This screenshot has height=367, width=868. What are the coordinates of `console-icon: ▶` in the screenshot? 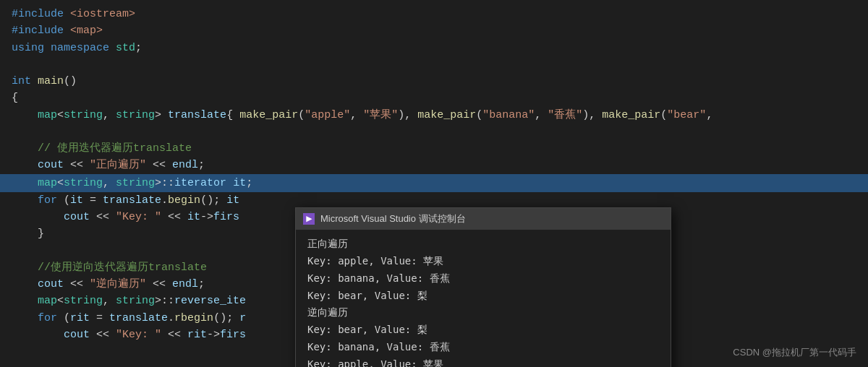 It's located at (309, 219).